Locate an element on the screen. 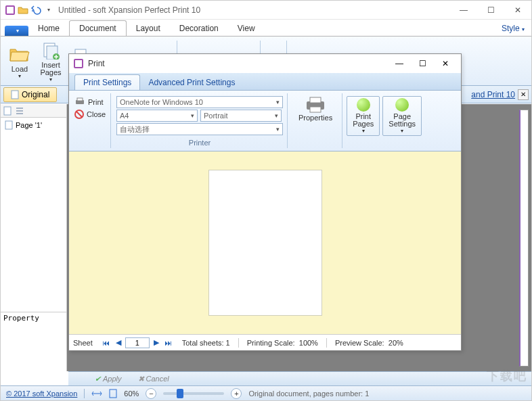 The height and width of the screenshot is (401, 532). tab-decoration: Decoration is located at coordinates (199, 28).